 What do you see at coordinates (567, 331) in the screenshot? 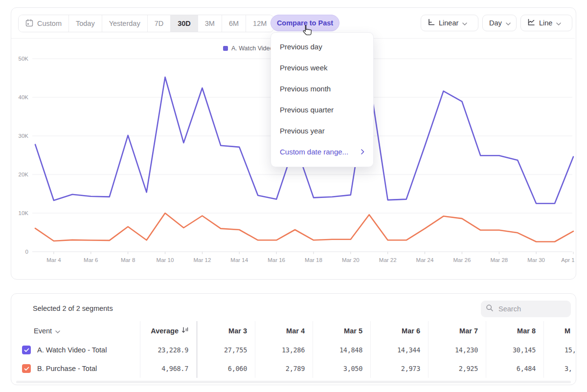
I see `column-header-label: M` at bounding box center [567, 331].